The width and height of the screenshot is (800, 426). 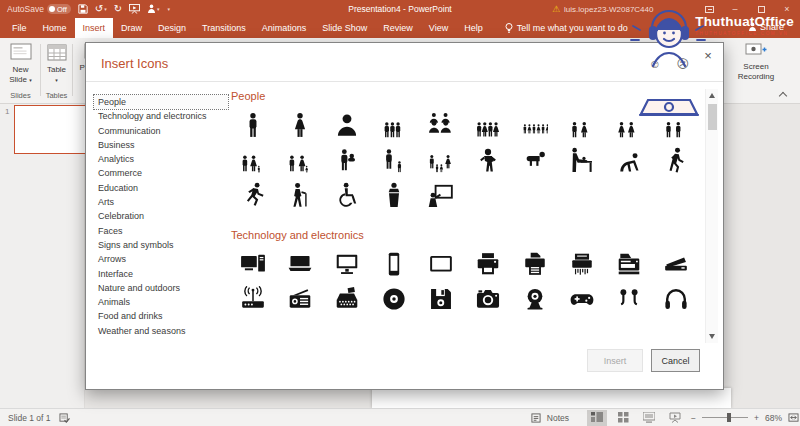 I want to click on tab-transitions: Transitions, so click(x=224, y=28).